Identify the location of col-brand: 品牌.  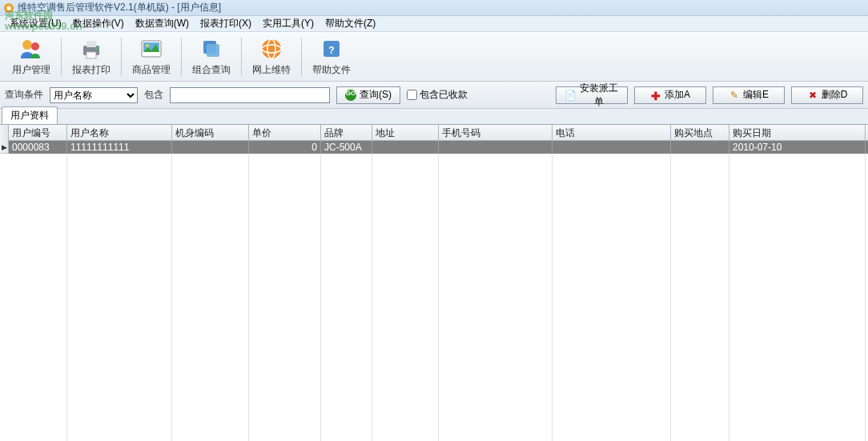
(347, 133).